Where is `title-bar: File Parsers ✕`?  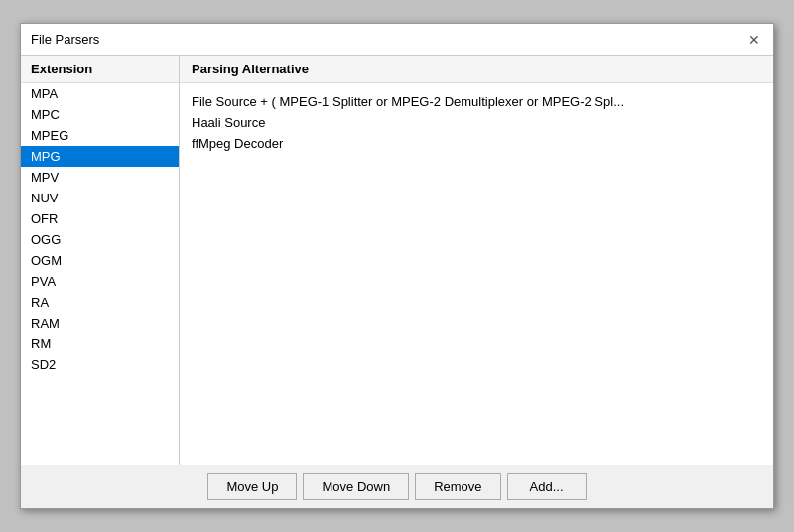 title-bar: File Parsers ✕ is located at coordinates (397, 40).